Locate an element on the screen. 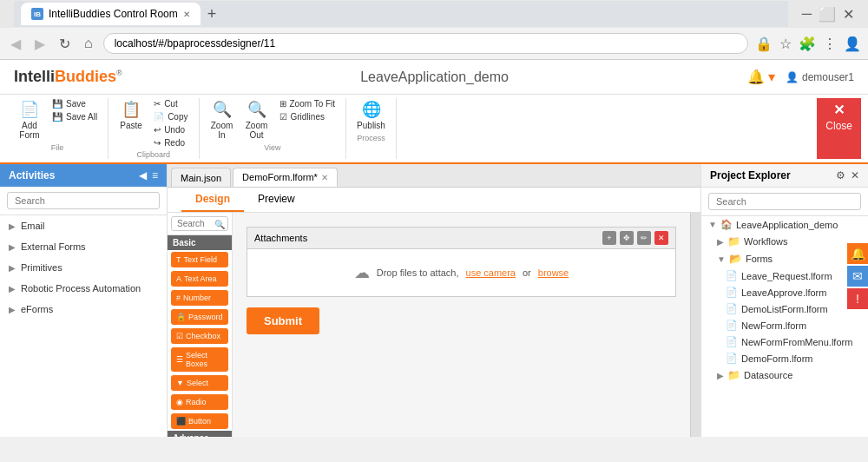 This screenshot has height=462, width=868. minimize-button: ─ is located at coordinates (807, 14).